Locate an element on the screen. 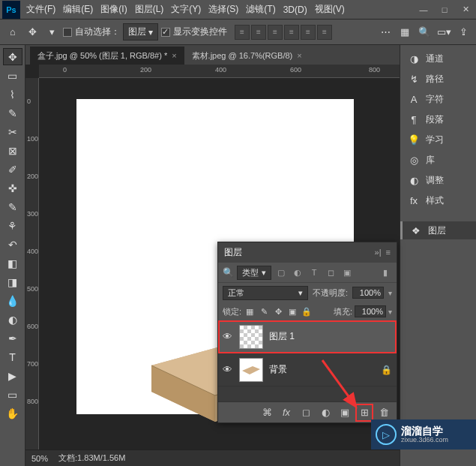 This screenshot has height=466, width=476. panel-adjustments: ◐调整 is located at coordinates (438, 180).